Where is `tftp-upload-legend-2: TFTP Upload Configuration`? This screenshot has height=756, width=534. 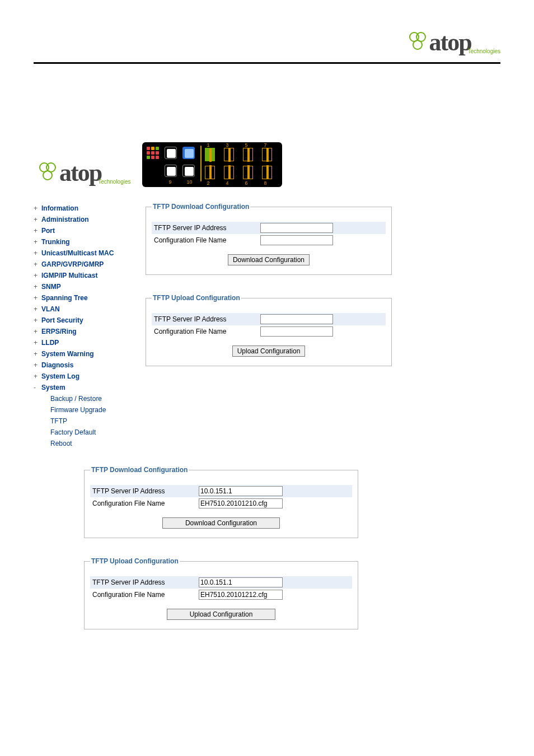 tftp-upload-legend-2: TFTP Upload Configuration is located at coordinates (135, 561).